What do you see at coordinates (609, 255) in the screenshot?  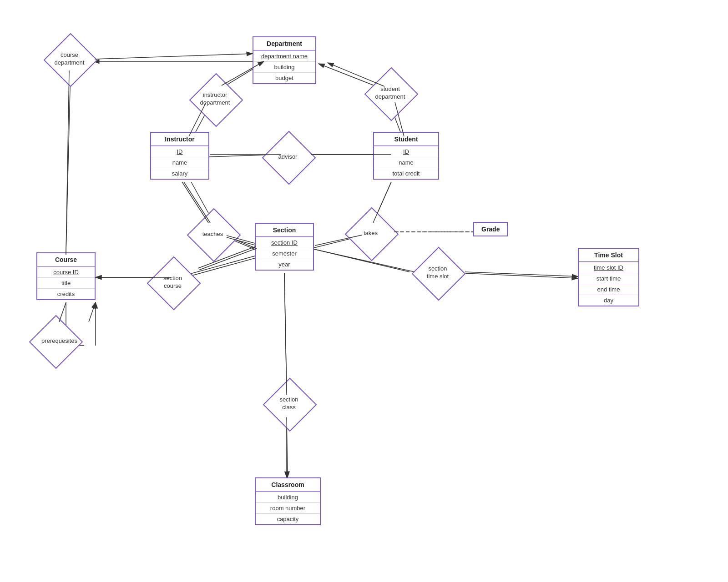 I see `timeslot-title: Time Slot` at bounding box center [609, 255].